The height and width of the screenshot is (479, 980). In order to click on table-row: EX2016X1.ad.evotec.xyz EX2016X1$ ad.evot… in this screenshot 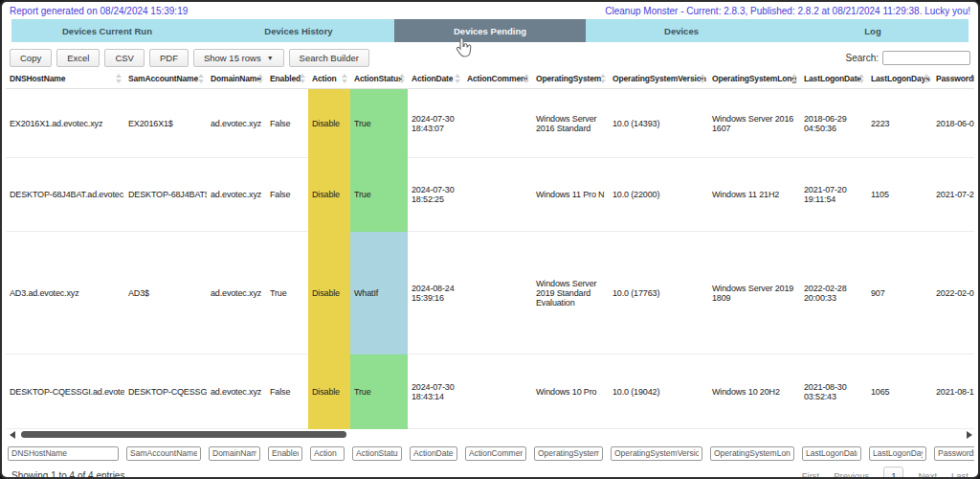, I will do `click(490, 124)`.